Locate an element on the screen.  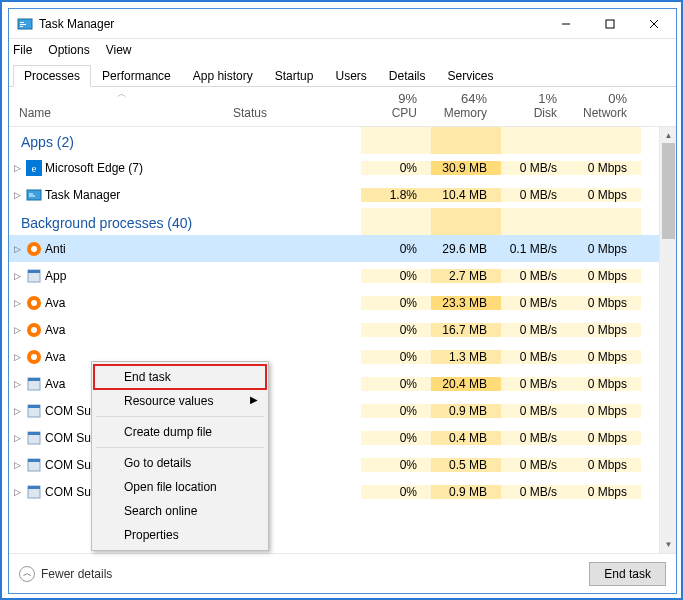
tab-app-history: App history is located at coordinates (223, 76).